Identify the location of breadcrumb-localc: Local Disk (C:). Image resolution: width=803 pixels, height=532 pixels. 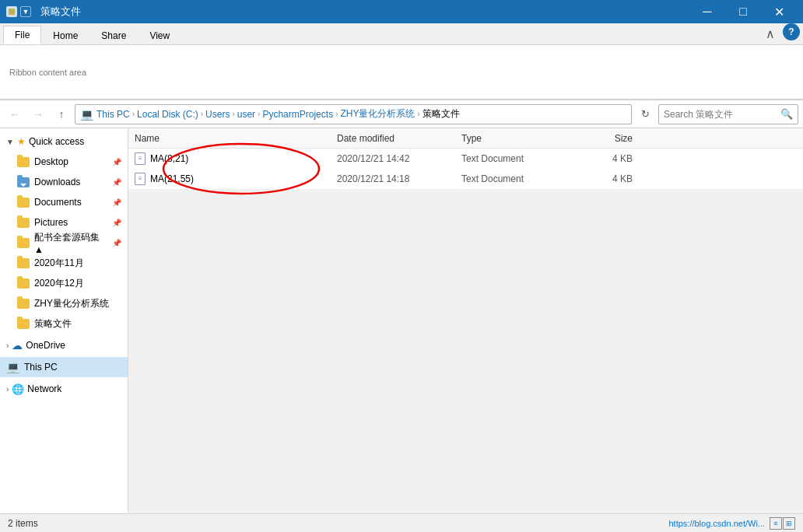
(168, 114).